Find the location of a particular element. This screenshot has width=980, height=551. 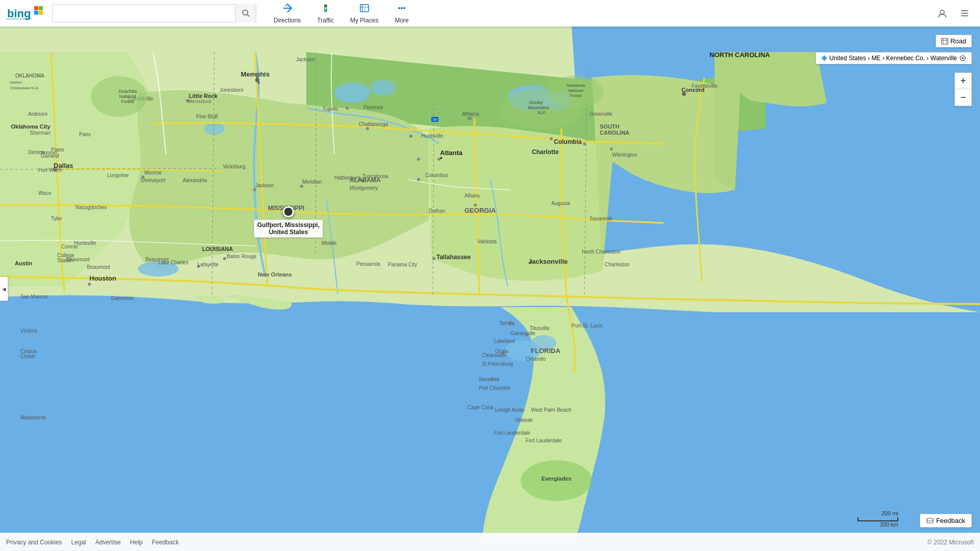

copyright-text: © 2022 Microsoft is located at coordinates (950, 542).